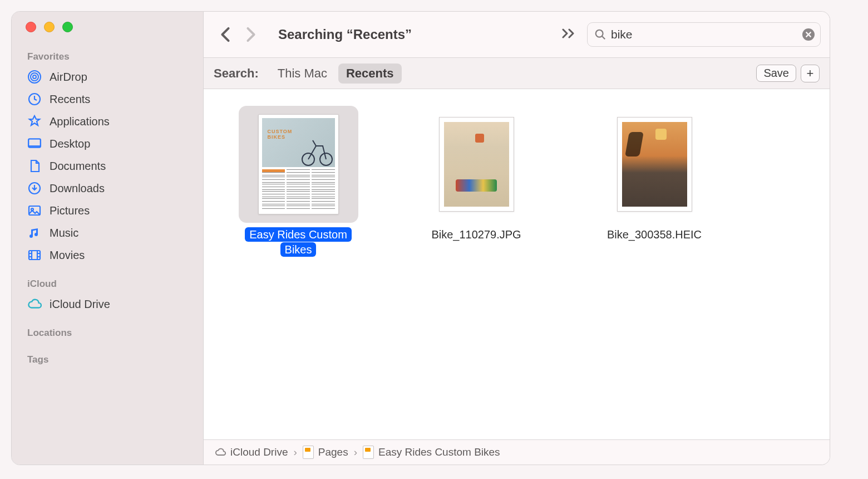 Image resolution: width=868 pixels, height=479 pixels. I want to click on downloads-icon, so click(34, 188).